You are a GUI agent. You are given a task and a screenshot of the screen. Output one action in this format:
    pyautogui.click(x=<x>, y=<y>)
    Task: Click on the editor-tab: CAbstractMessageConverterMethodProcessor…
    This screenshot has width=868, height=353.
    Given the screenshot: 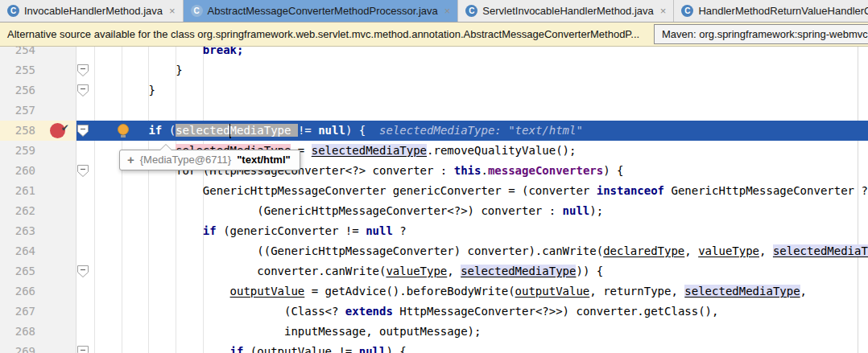 What is the action you would take?
    pyautogui.click(x=321, y=11)
    